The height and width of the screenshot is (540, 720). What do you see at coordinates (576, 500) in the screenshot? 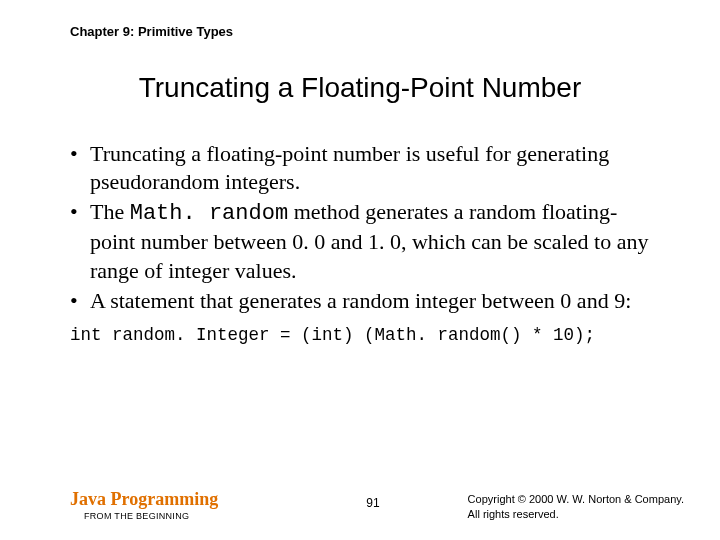
I see `copyright-line: Copyright © 2000 W. W. Norton & Company.` at bounding box center [576, 500].